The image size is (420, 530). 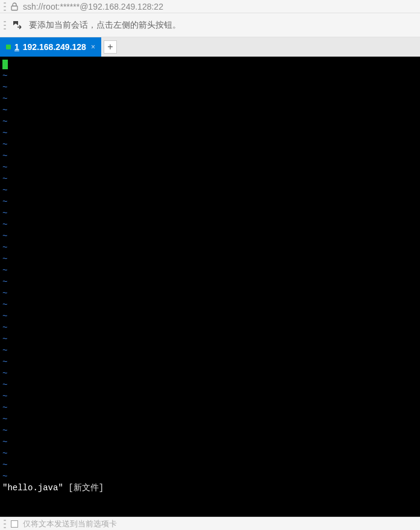 I want to click on session-tab: 1 192.168.249.128 ×, so click(x=51, y=47).